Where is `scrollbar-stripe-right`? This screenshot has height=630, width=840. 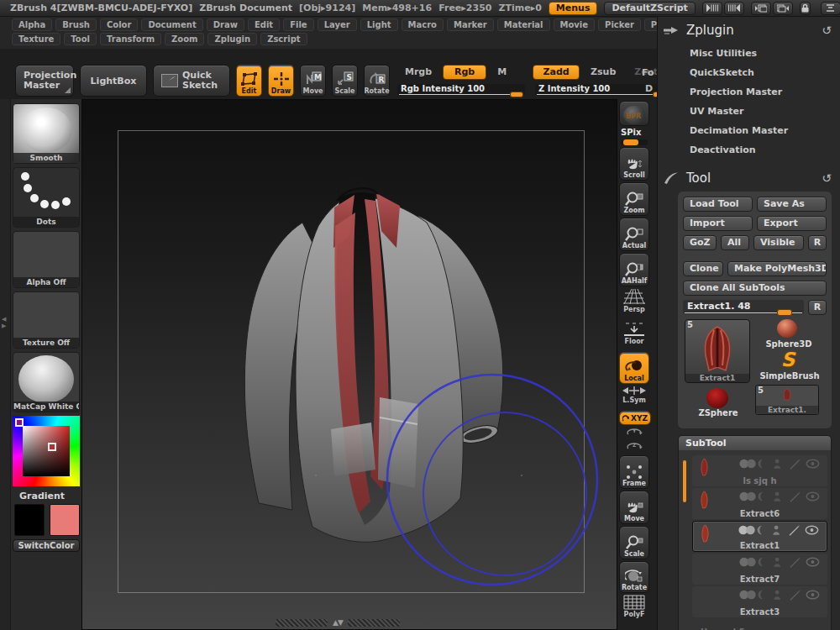 scrollbar-stripe-right is located at coordinates (374, 623).